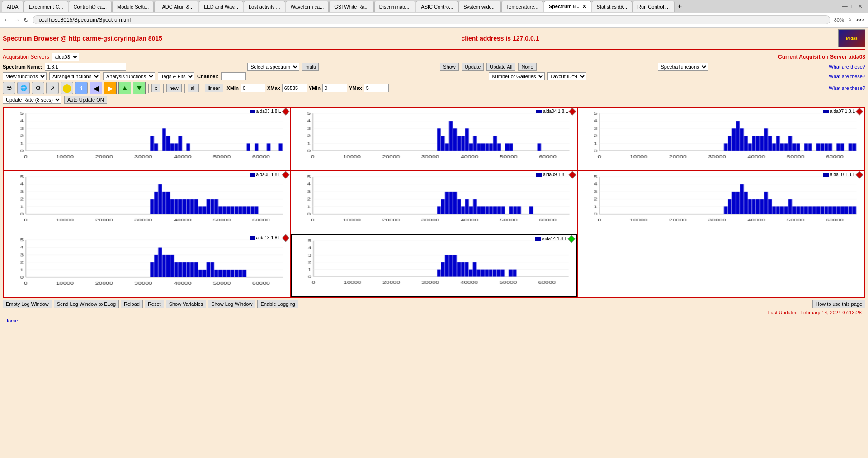  Describe the element at coordinates (24, 88) in the screenshot. I see `globe-icon: 🌐` at that location.